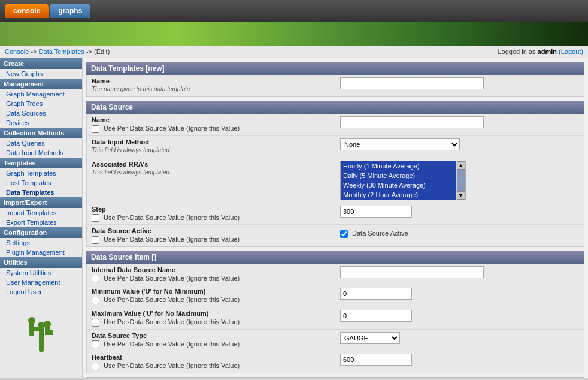 This screenshot has height=380, width=588. I want to click on top-banner, so click(294, 34).